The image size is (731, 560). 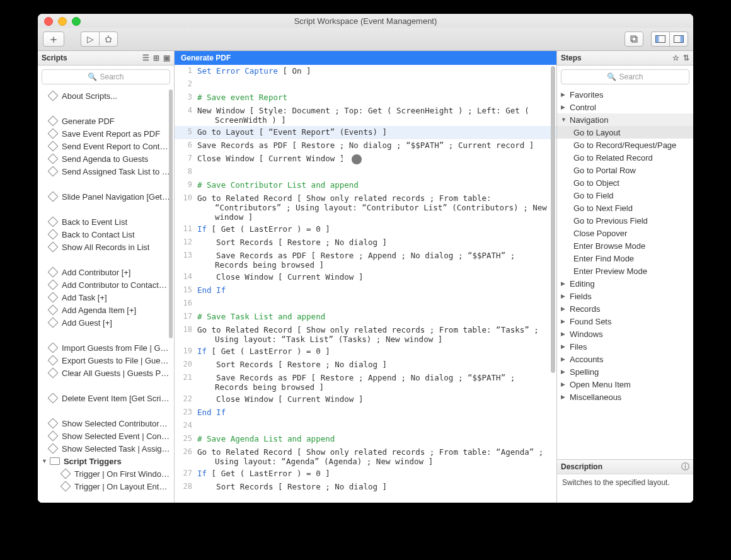 I want to click on editor-line: 2, so click(x=366, y=84).